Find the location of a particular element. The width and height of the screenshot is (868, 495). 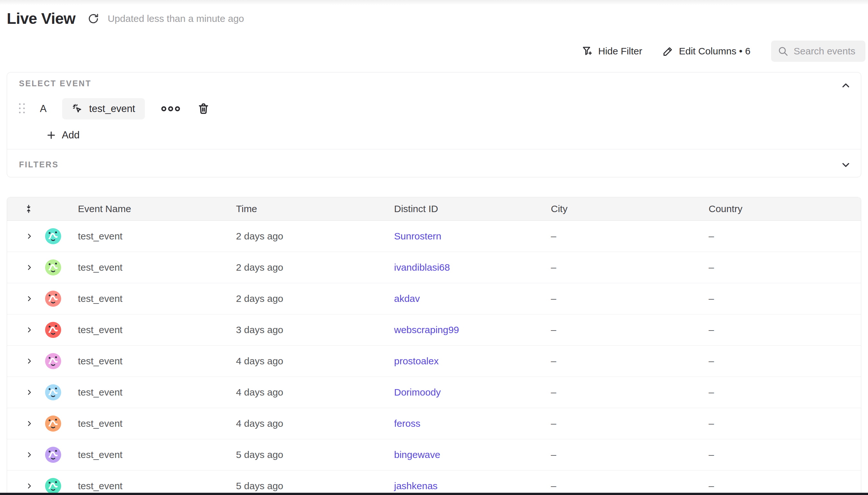

delete-event-button is located at coordinates (203, 109).